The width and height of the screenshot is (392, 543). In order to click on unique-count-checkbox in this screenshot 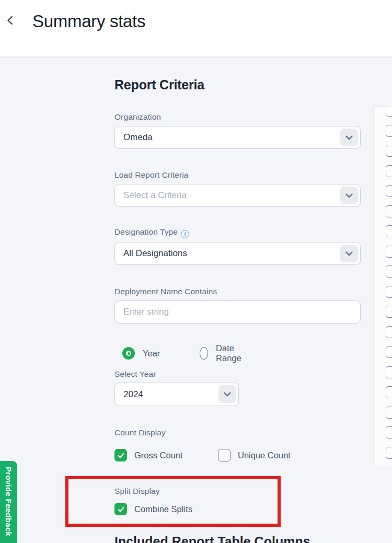, I will do `click(224, 455)`.